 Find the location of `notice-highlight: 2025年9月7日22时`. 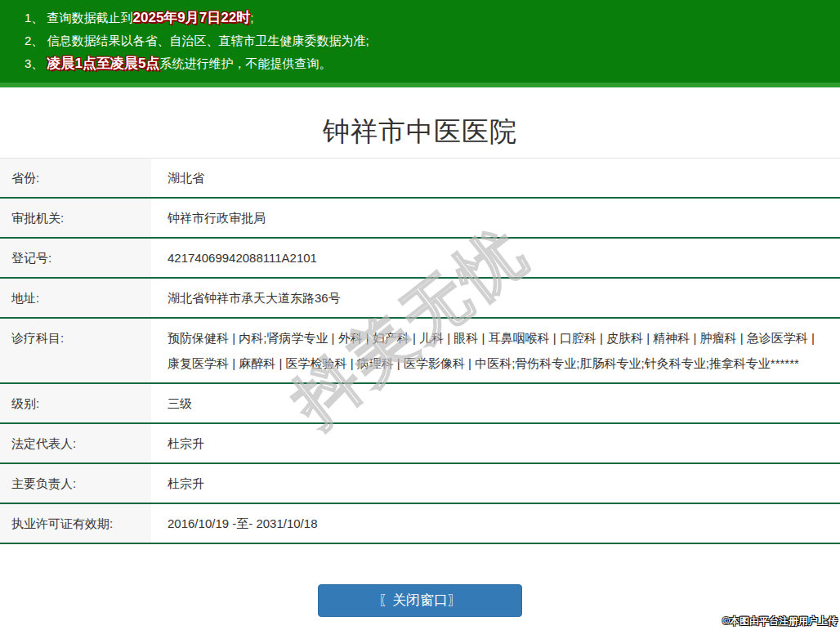

notice-highlight: 2025年9月7日22时 is located at coordinates (192, 18).